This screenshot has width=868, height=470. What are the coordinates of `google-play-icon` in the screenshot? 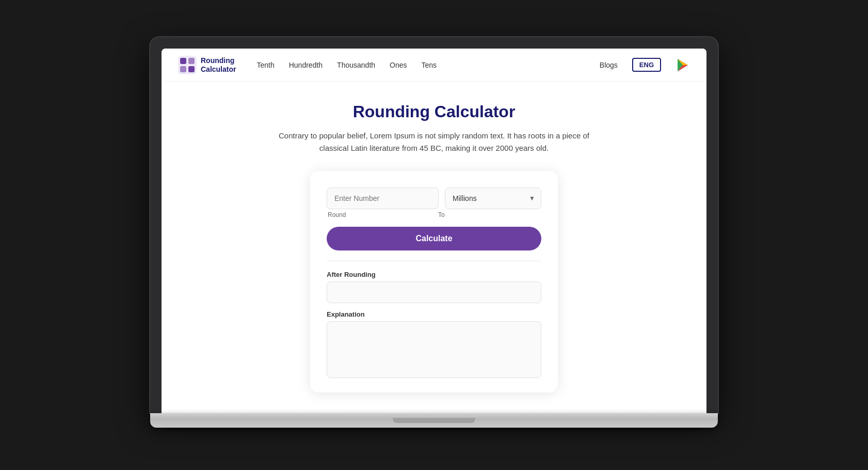 It's located at (683, 65).